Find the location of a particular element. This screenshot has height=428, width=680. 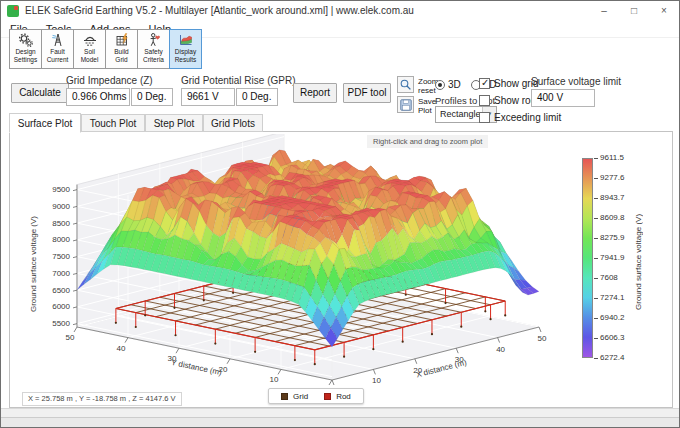

x-axis-label: X distance (m) is located at coordinates (442, 369).